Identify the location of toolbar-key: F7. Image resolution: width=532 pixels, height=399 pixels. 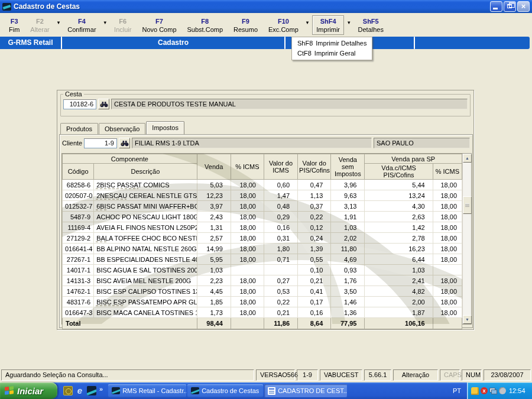
(159, 21).